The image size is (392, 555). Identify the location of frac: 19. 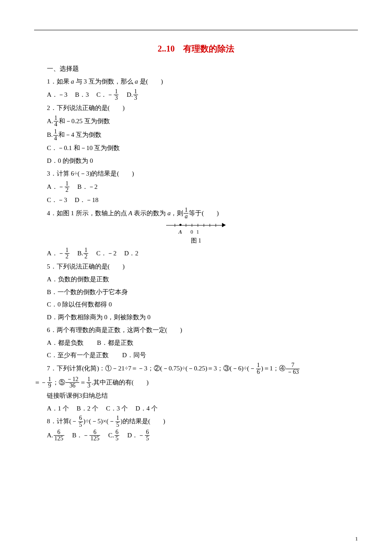
(49, 383).